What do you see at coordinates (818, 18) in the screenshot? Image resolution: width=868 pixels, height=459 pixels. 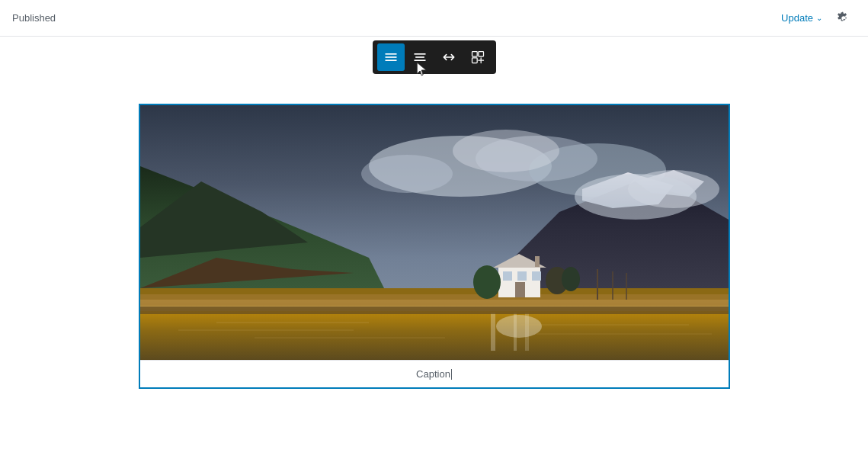 I see `top-bar-actions: Update ⌄` at bounding box center [818, 18].